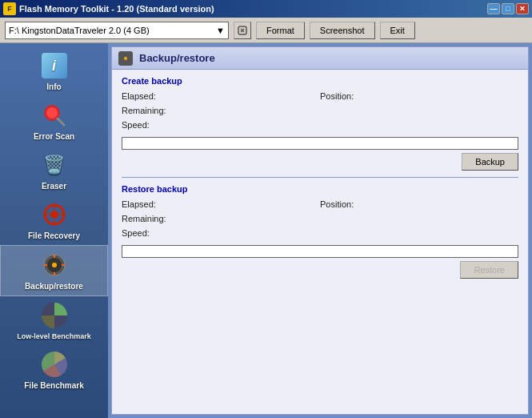  I want to click on minimize-button: —, so click(494, 9).